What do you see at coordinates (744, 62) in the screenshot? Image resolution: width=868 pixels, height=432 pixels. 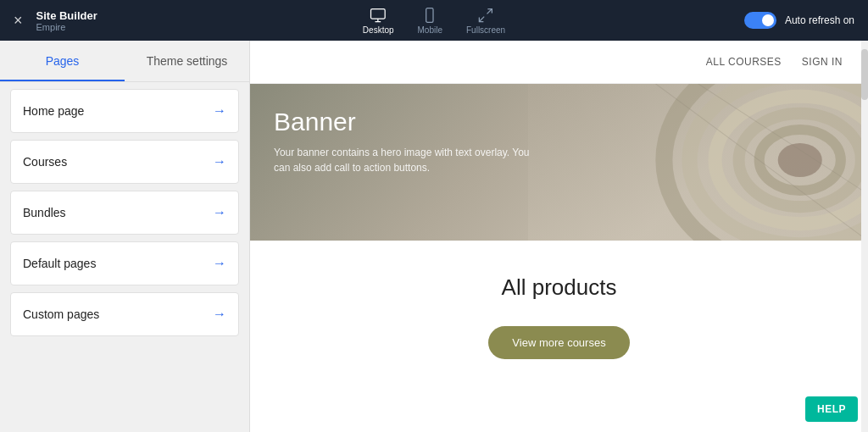 I see `all-courses-link: ALL COURSES` at bounding box center [744, 62].